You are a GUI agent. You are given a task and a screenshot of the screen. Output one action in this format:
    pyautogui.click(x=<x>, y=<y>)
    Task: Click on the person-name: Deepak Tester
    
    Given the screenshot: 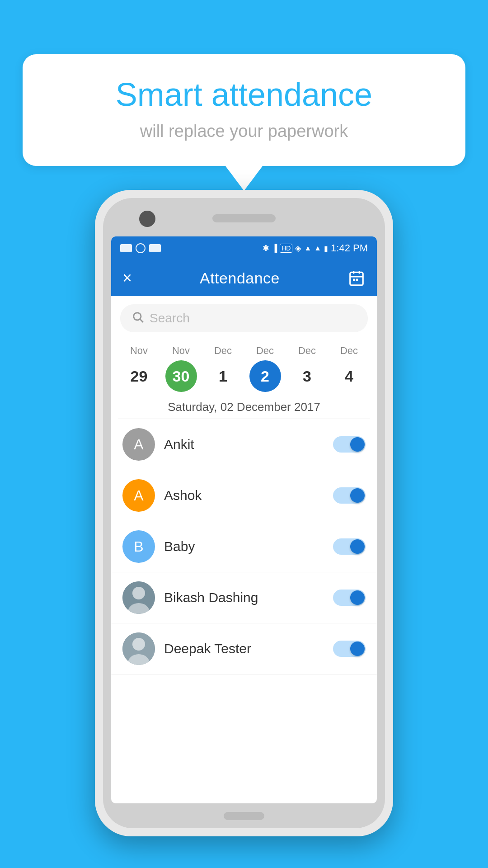 What is the action you would take?
    pyautogui.click(x=244, y=649)
    